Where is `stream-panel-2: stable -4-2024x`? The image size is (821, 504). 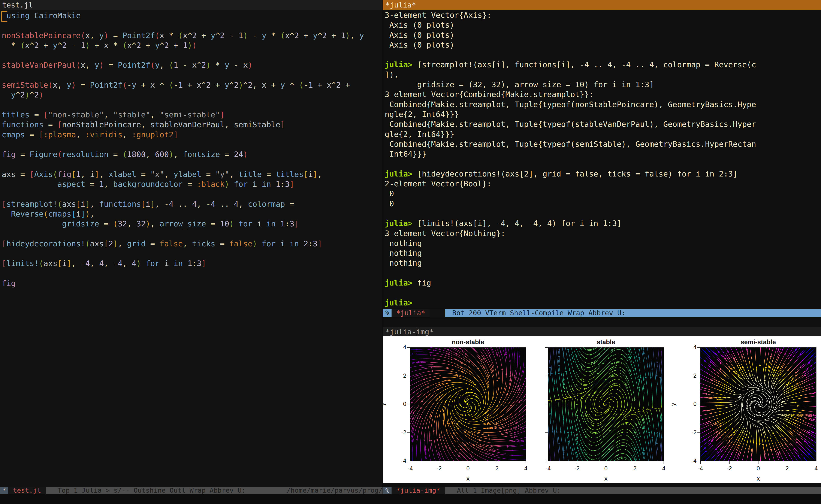 stream-panel-2: stable -4-2024x is located at coordinates (606, 404).